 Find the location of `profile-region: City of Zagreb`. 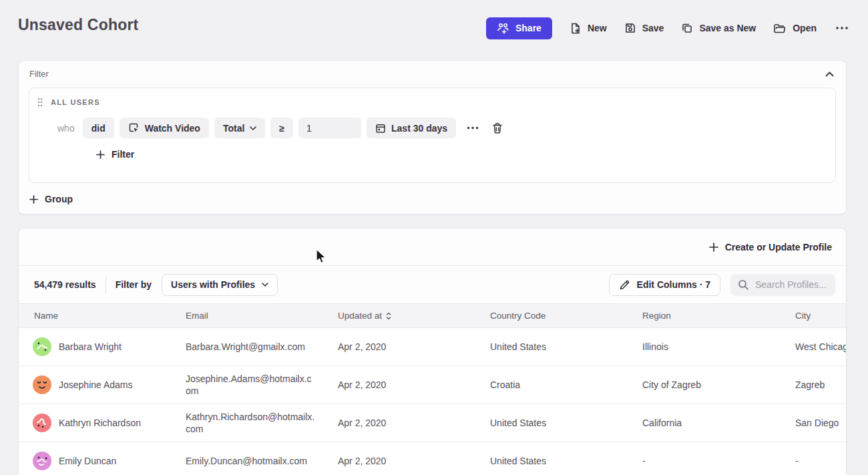

profile-region: City of Zagreb is located at coordinates (718, 385).